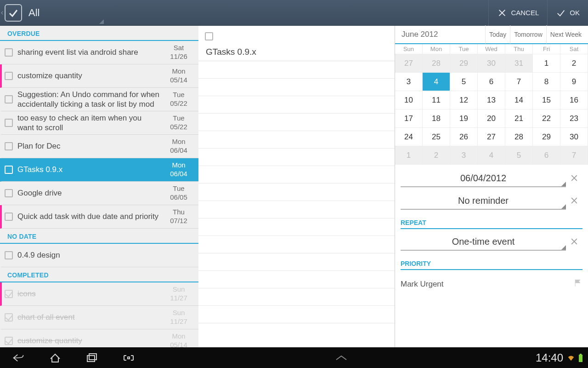  What do you see at coordinates (436, 119) in the screenshot?
I see `calendar-day: 18` at bounding box center [436, 119].